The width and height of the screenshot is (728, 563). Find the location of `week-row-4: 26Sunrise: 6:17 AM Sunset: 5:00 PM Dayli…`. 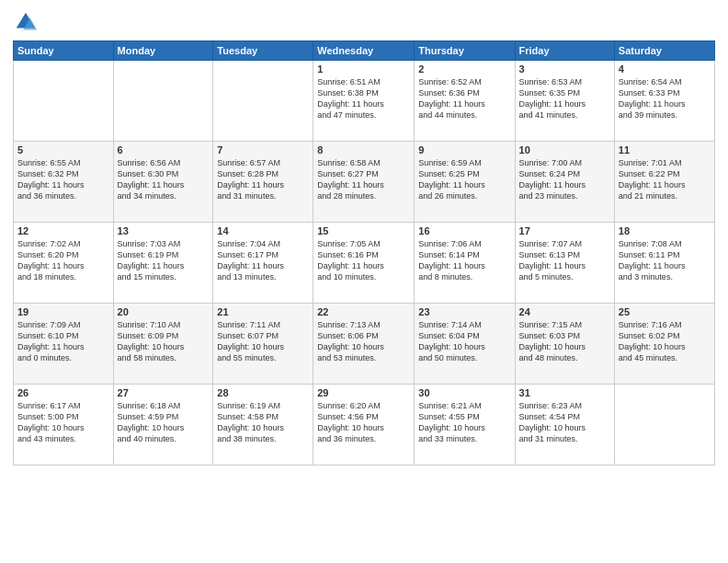

week-row-4: 26Sunrise: 6:17 AM Sunset: 5:00 PM Dayli… is located at coordinates (364, 425).